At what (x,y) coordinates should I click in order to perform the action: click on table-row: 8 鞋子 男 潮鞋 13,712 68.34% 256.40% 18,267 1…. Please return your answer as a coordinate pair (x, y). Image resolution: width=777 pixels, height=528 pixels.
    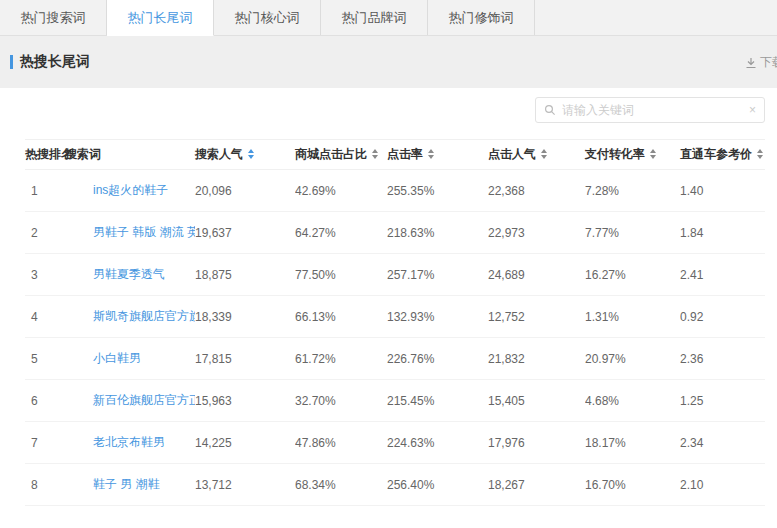
    Looking at the image, I should click on (395, 485).